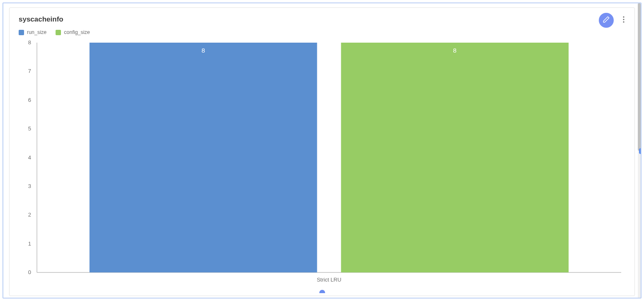 Image resolution: width=644 pixels, height=301 pixels. What do you see at coordinates (640, 151) in the screenshot?
I see `scrollbar-knob` at bounding box center [640, 151].